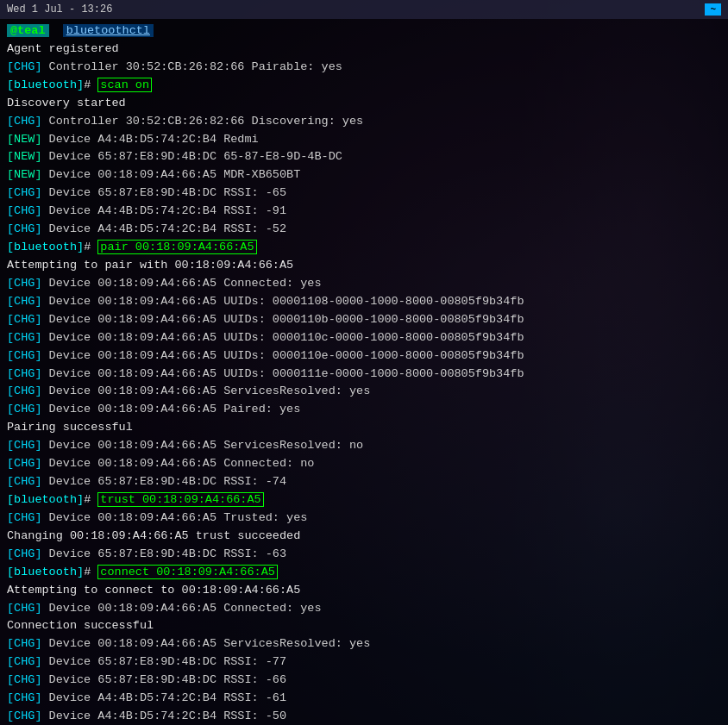 This screenshot has width=728, height=725. Describe the element at coordinates (364, 698) in the screenshot. I see `line-chg-rssi-61: [CHG] Device A4:4B:D5:74:2C:B4 RSSI: -61` at that location.